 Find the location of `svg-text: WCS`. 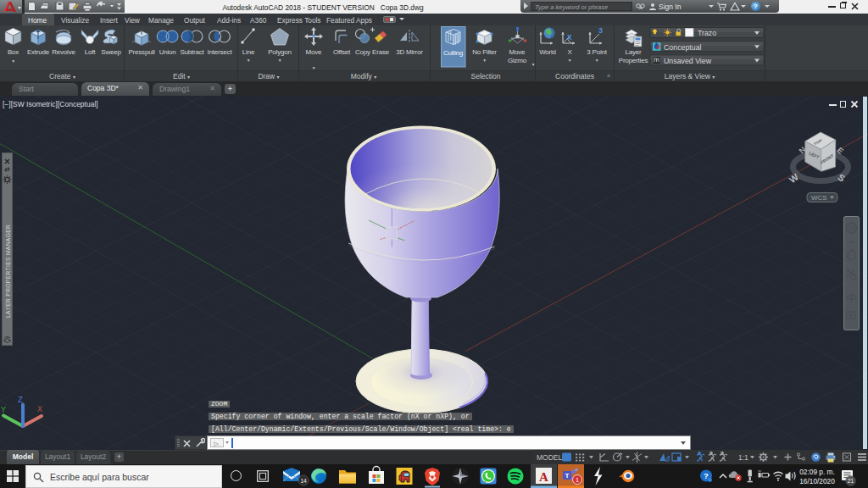

svg-text: WCS is located at coordinates (819, 198).